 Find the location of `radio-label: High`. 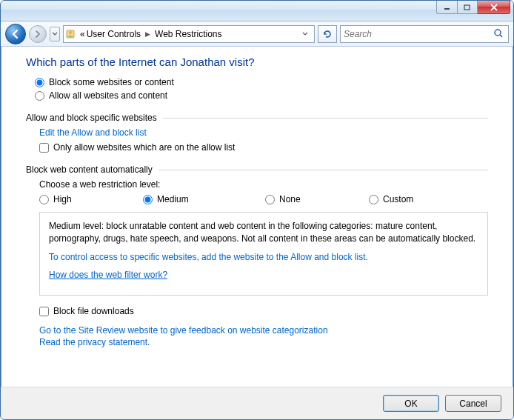

radio-label: High is located at coordinates (62, 199).